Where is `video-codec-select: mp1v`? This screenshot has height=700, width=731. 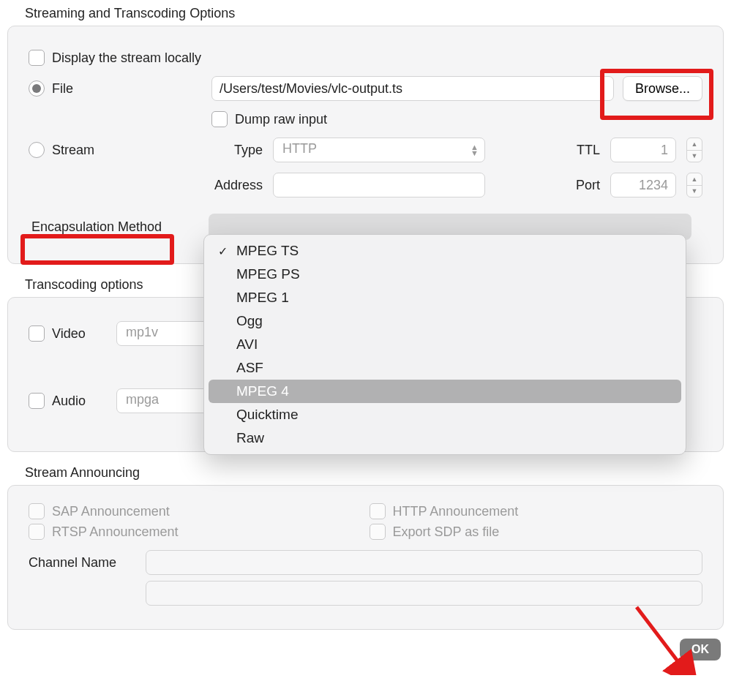 video-codec-select: mp1v is located at coordinates (164, 334).